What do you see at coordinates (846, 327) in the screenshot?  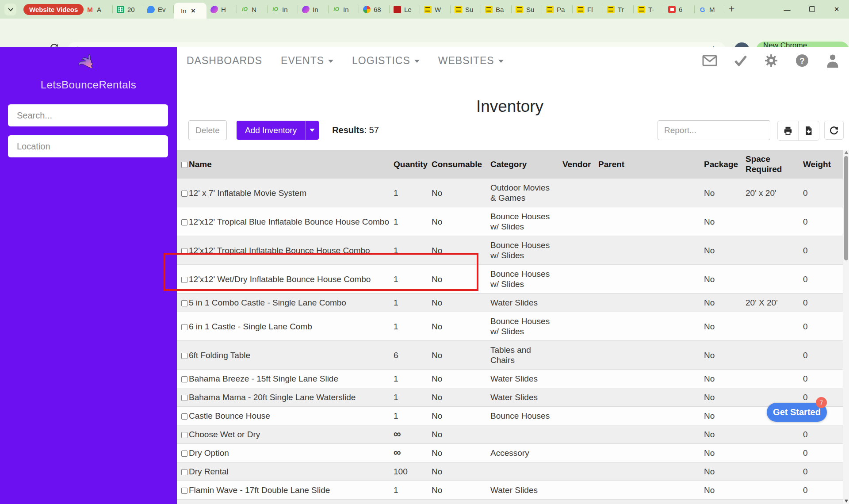 I see `page-scrollbar` at bounding box center [846, 327].